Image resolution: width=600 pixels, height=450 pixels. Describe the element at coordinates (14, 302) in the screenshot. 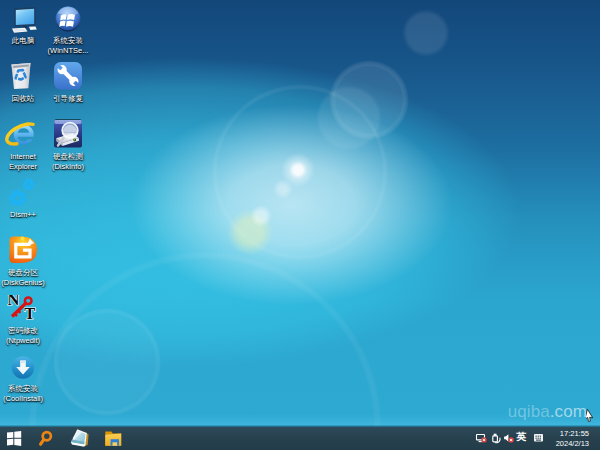

I see `svg-text: N` at that location.